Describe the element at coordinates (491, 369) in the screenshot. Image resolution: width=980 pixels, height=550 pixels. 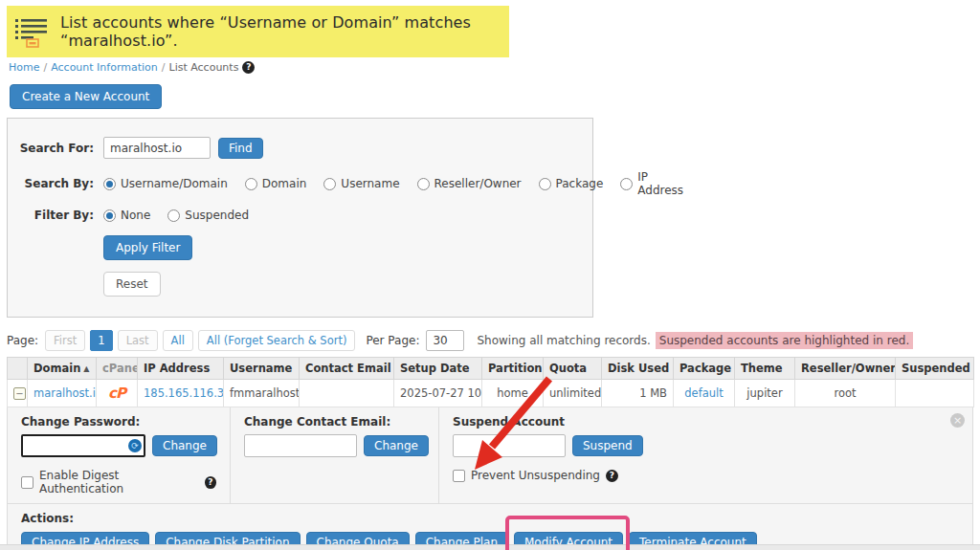
I see `table-header-row: Domain▲ cPanel IP Address Username Conta…` at that location.